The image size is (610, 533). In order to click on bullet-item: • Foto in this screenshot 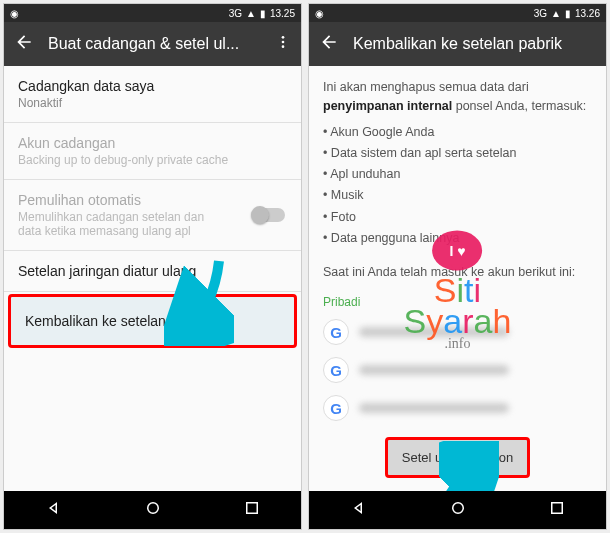, I will do `click(458, 218)`.